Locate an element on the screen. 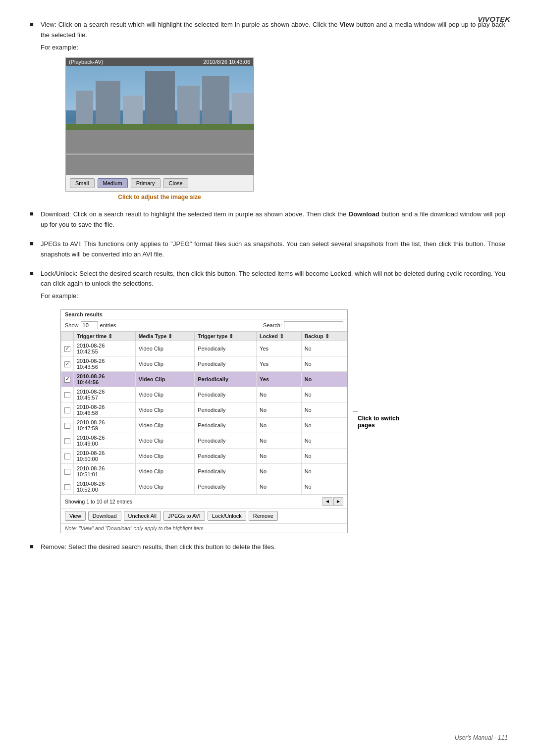 The width and height of the screenshot is (535, 756). search-label: Search: is located at coordinates (272, 325).